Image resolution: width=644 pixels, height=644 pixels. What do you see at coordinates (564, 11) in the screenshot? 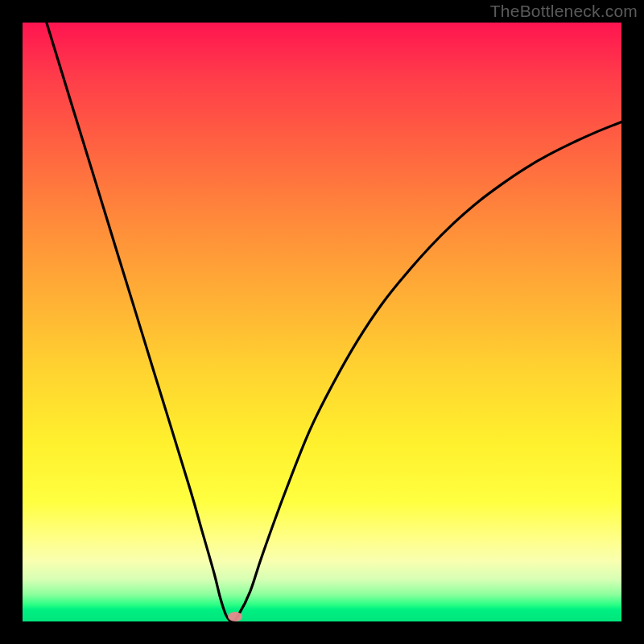
I see `watermark-text: TheBottleneck.com` at bounding box center [564, 11].